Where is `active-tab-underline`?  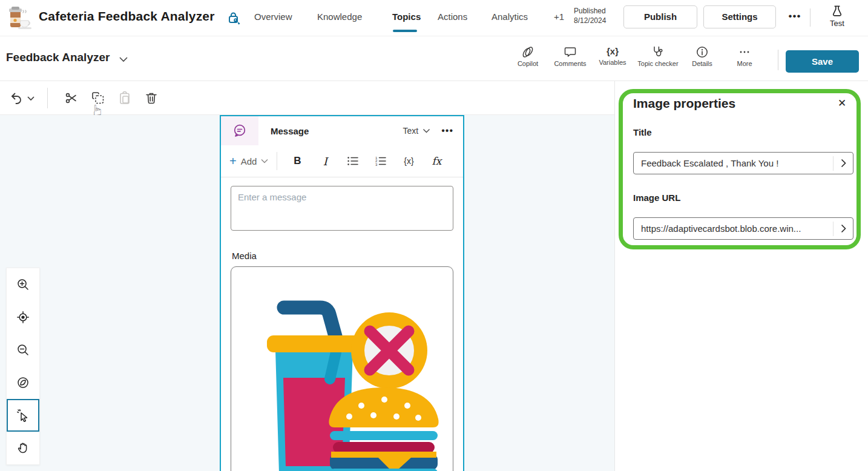 active-tab-underline is located at coordinates (405, 31).